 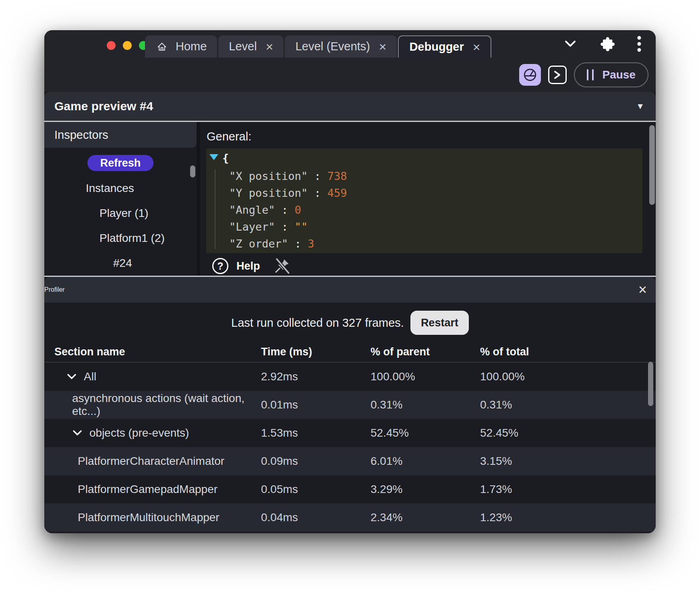 I want to click on json-property: "Z order" : 3, so click(x=288, y=244).